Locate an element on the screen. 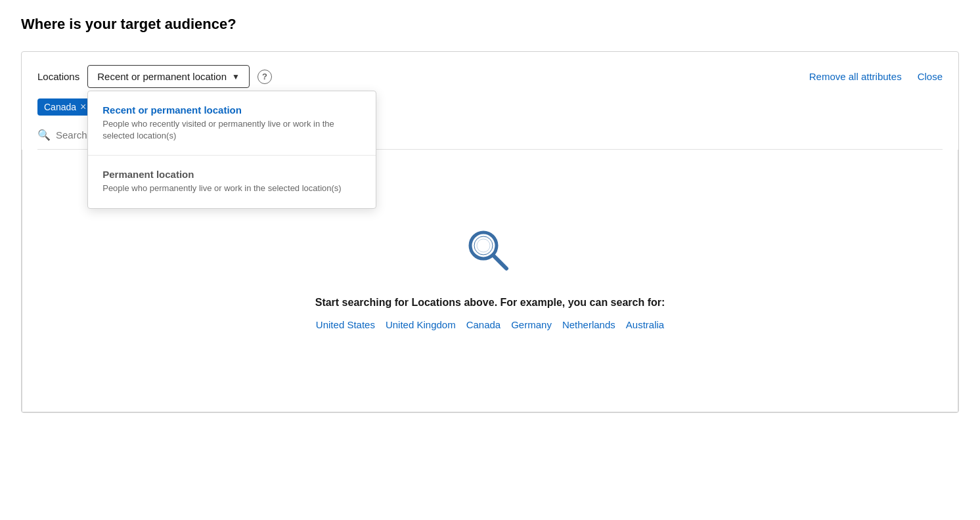  example-united-kingdom: United Kingdom is located at coordinates (420, 324).